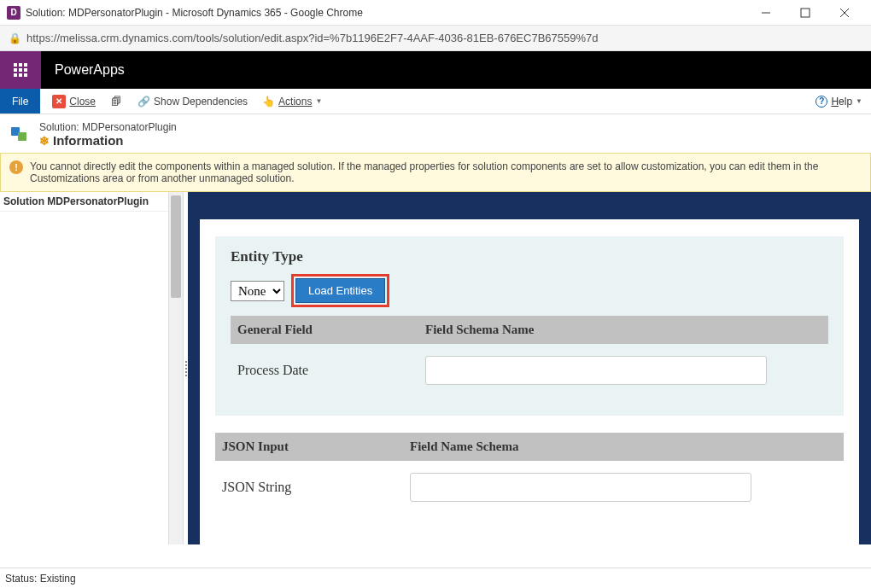 Image resolution: width=871 pixels, height=588 pixels. I want to click on json-section: JSON Input Field Name Schema JSON String, so click(529, 473).